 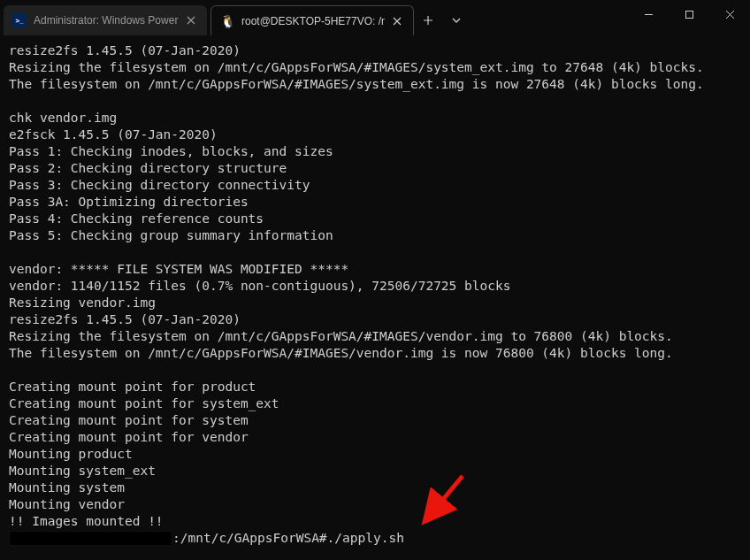 I want to click on terminal-line: Pass 2: Checking directory structure, so click(x=148, y=168).